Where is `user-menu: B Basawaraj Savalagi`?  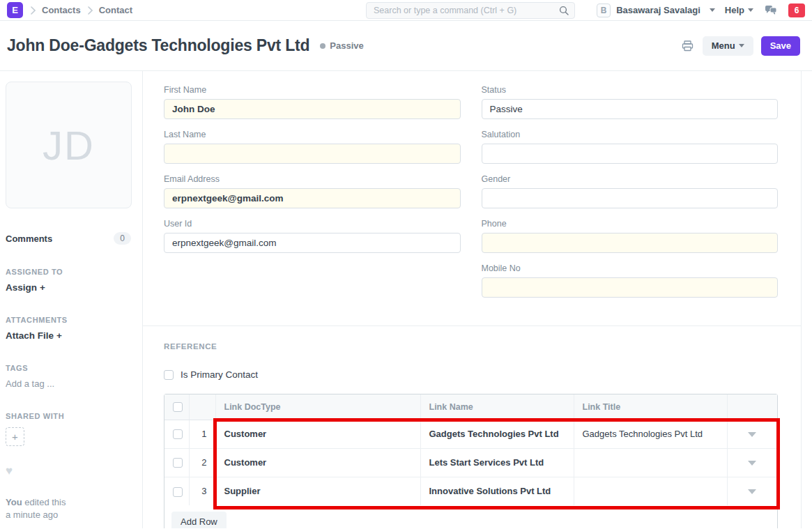 user-menu: B Basawaraj Savalagi is located at coordinates (656, 10).